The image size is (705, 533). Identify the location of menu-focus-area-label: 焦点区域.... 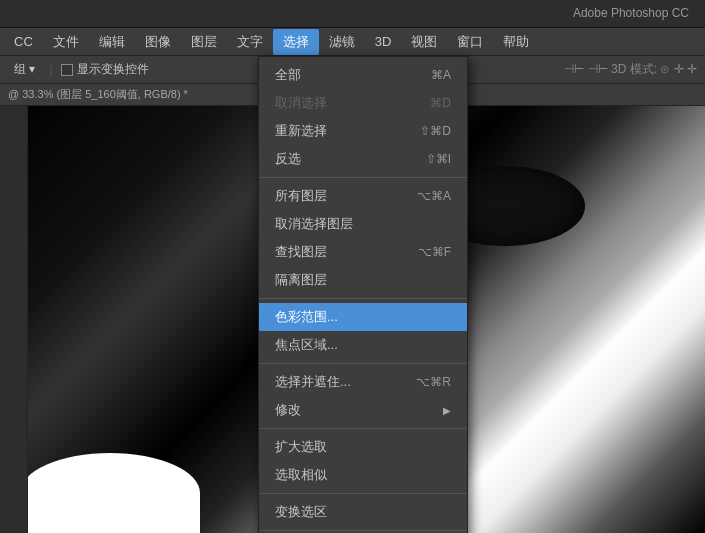
(306, 345).